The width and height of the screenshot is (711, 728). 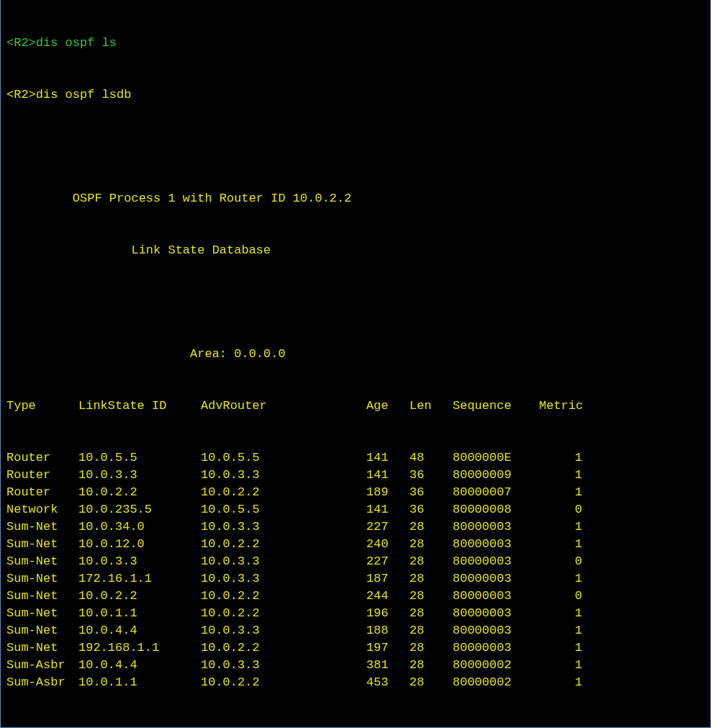 I want to click on cell-lsid: 10.0.34.0, so click(x=140, y=527).